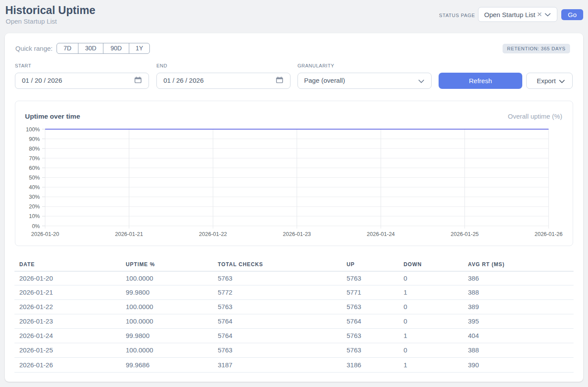 The image size is (588, 387). Describe the element at coordinates (213, 234) in the screenshot. I see `svg-text: 2026-01-22` at that location.